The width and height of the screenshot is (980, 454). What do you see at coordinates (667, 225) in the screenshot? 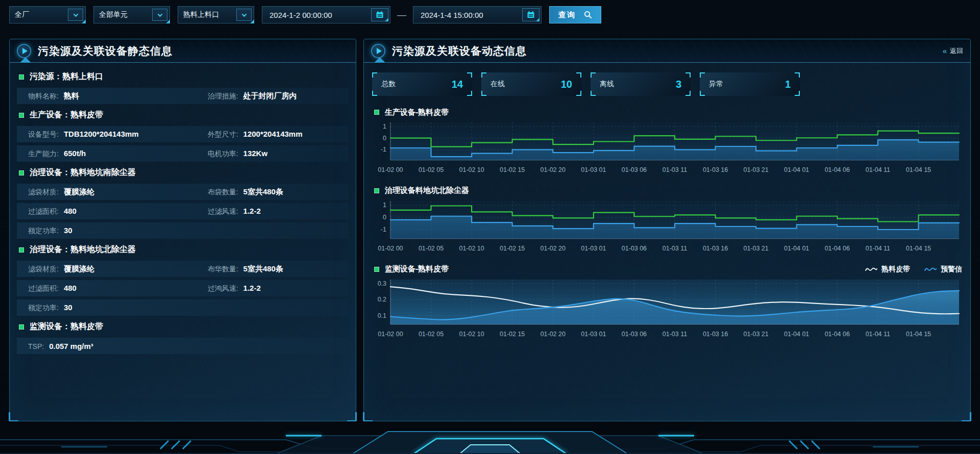
I see `chart-area-treatment-dust-collector: 10-101-02 0001-02 0501-02 1001-02 1501-0…` at bounding box center [667, 225].